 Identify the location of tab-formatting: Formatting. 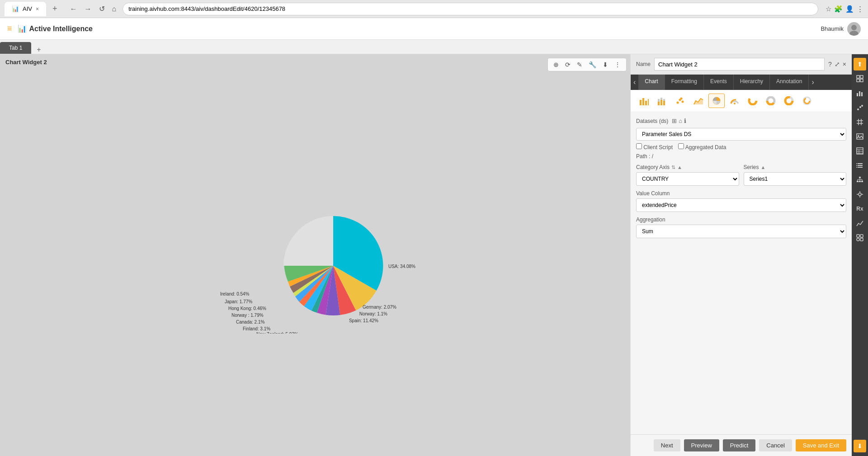
(684, 82).